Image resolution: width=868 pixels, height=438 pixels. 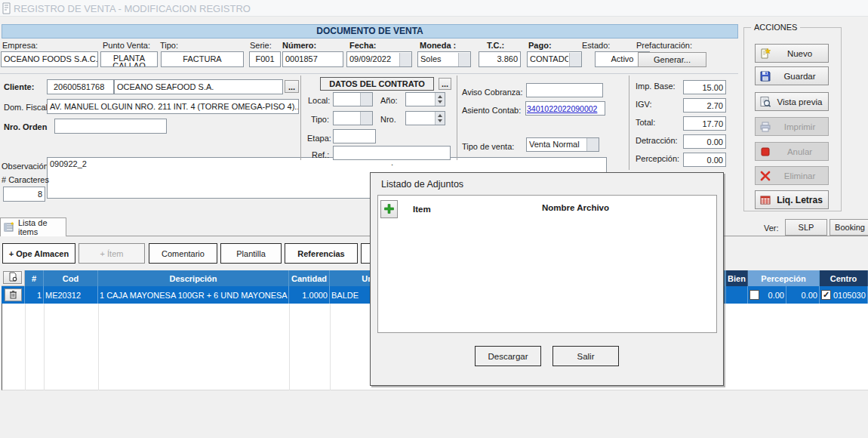 I want to click on save-icon, so click(x=765, y=76).